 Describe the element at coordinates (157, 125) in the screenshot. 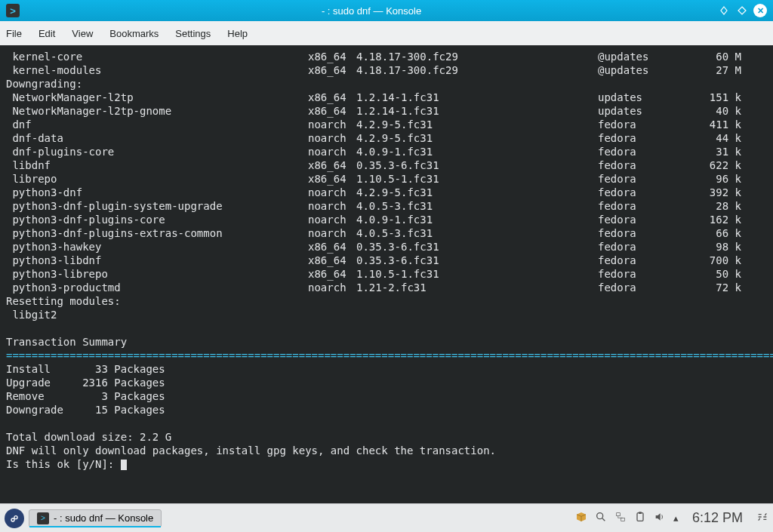

I see `package-name: dnf` at that location.